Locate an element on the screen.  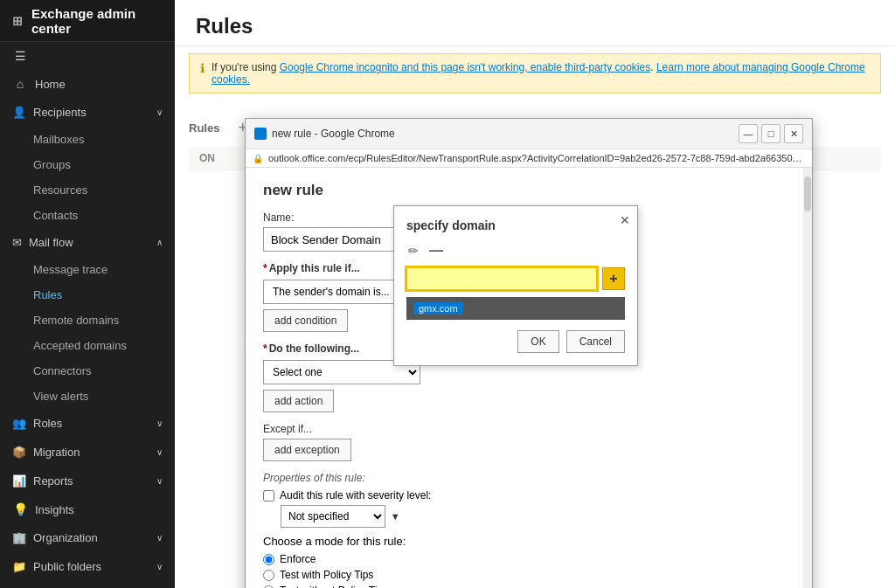
sidebar-item-label: Migration is located at coordinates (56, 453).